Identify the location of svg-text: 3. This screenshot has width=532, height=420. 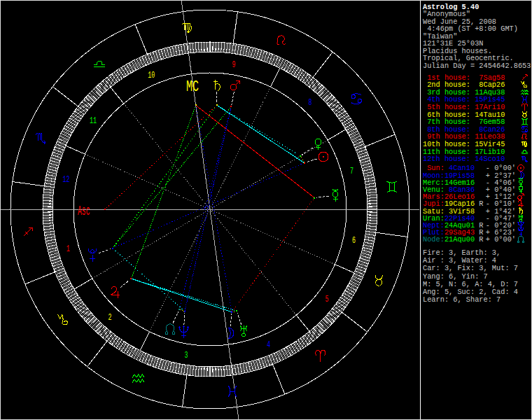
(186, 356).